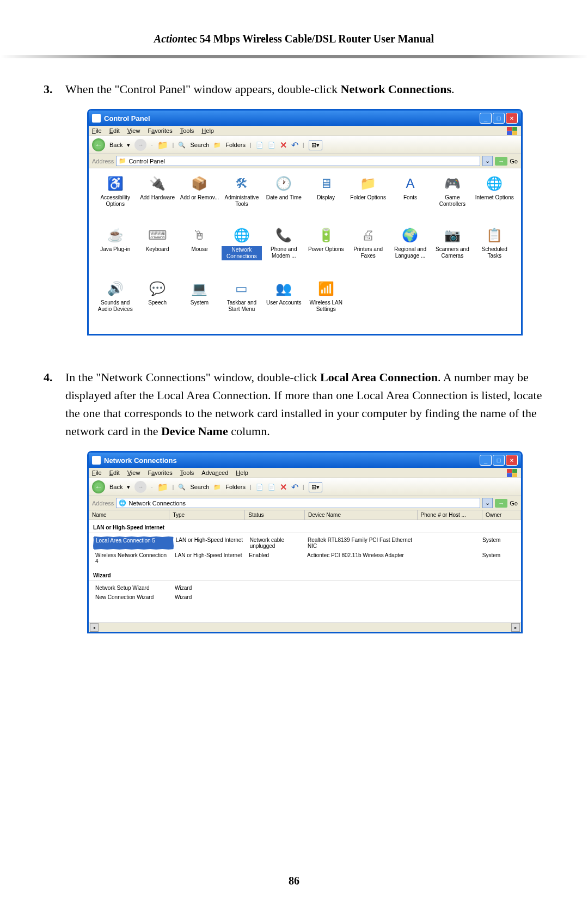 Image resolution: width=588 pixels, height=909 pixels. I want to click on cp-icon-add-hardware: 🔌Add Hardware, so click(157, 198).